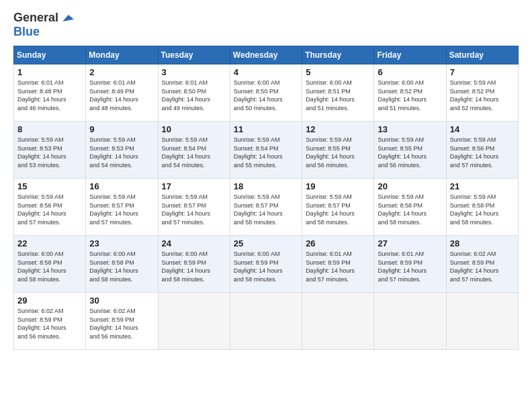 The image size is (532, 411). Describe the element at coordinates (122, 95) in the screenshot. I see `day-info: Sunrise: 6:01 AM Sunset: 8:49 PM Dayligh…` at that location.